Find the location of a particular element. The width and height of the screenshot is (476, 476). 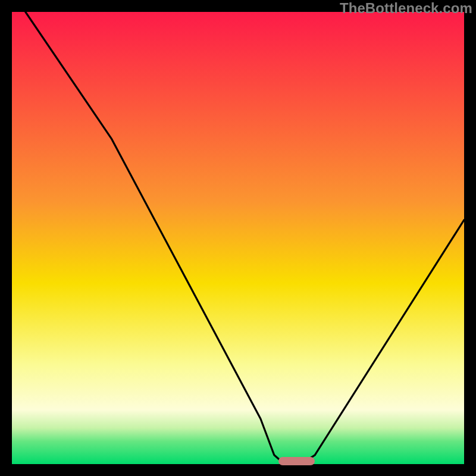

optimal-marker is located at coordinates (296, 461).